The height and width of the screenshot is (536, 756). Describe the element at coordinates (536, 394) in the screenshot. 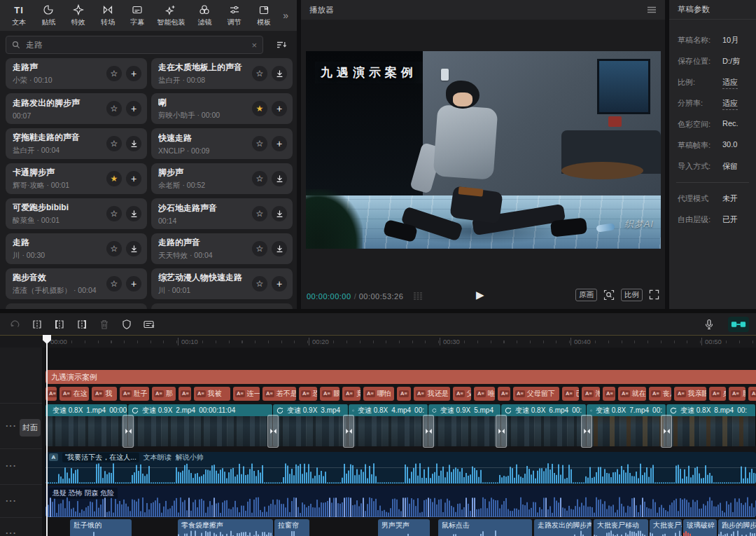

I see `subtitle-clip: 父母留下` at that location.